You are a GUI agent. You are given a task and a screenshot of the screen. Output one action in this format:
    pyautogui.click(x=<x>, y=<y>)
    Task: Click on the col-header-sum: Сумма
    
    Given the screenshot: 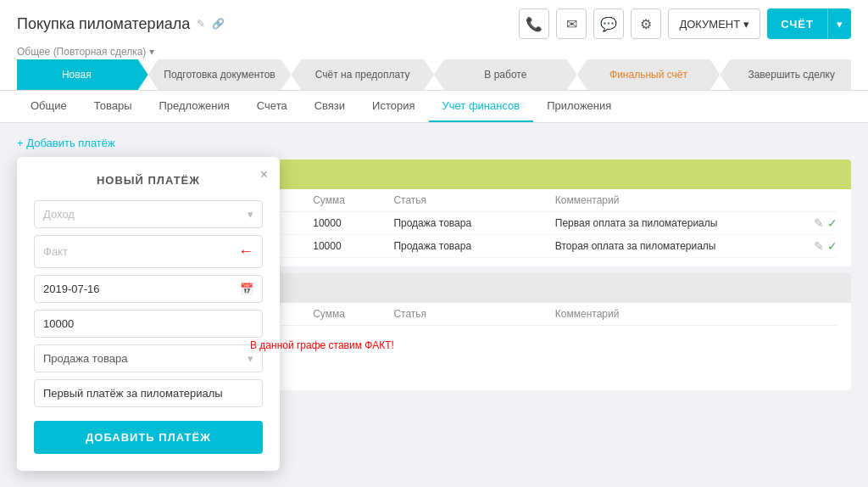 What is the action you would take?
    pyautogui.click(x=353, y=200)
    